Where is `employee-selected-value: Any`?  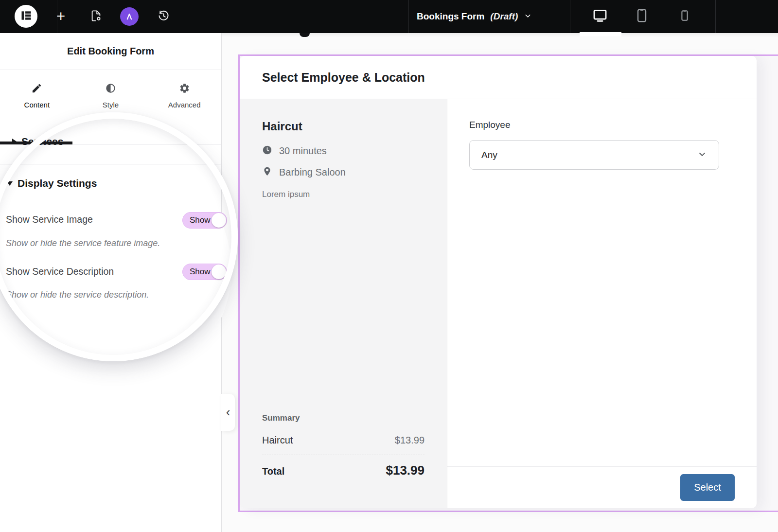 employee-selected-value: Any is located at coordinates (589, 155).